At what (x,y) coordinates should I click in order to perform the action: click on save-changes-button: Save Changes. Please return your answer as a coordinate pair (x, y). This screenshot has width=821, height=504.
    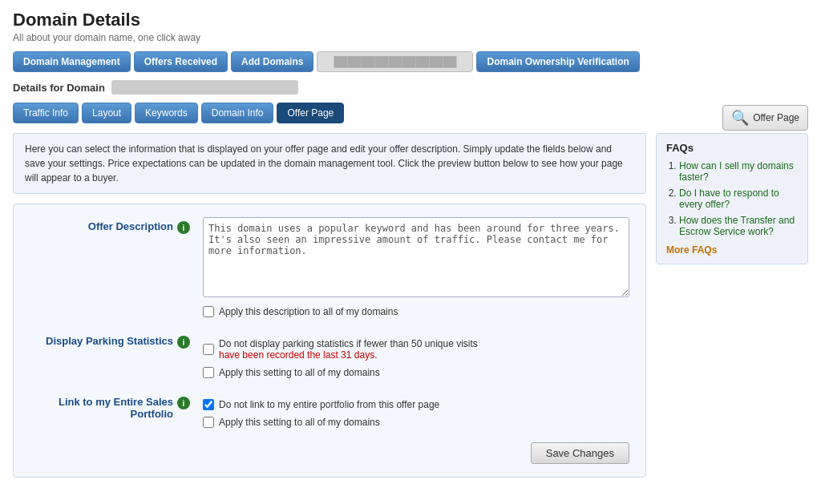
    Looking at the image, I should click on (580, 454).